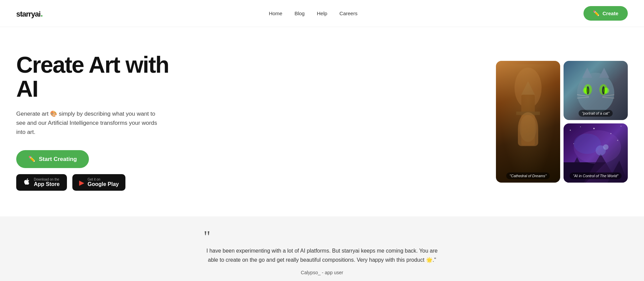  I want to click on start-creating-button: ✏️ Start Creating, so click(53, 159).